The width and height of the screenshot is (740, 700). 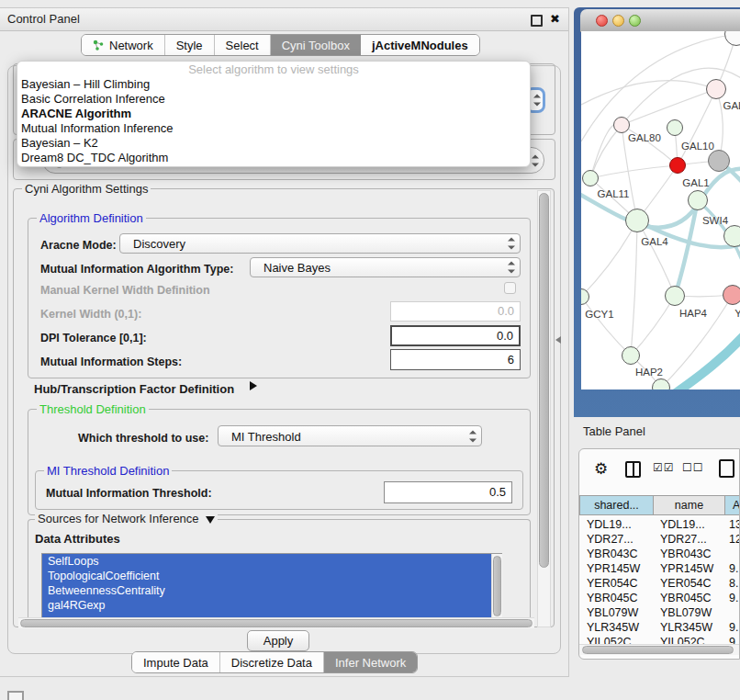 What do you see at coordinates (659, 613) in the screenshot?
I see `table-row: YBL079W YBL079W` at bounding box center [659, 613].